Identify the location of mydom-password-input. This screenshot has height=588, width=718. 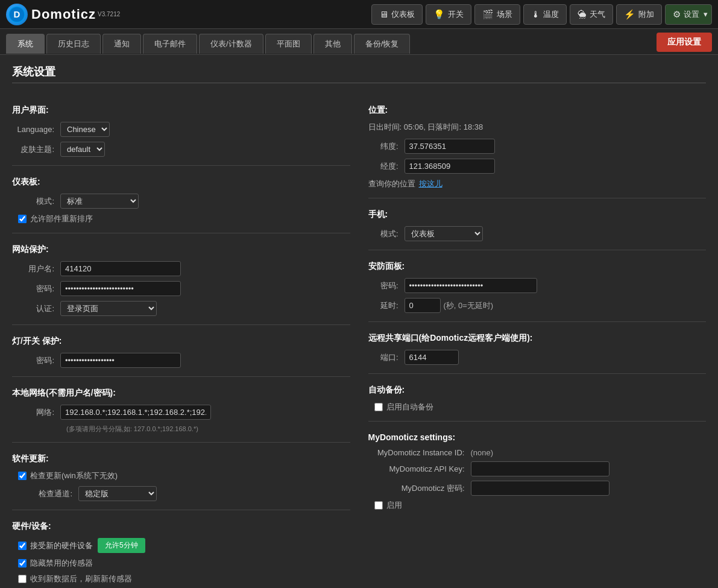
(540, 488).